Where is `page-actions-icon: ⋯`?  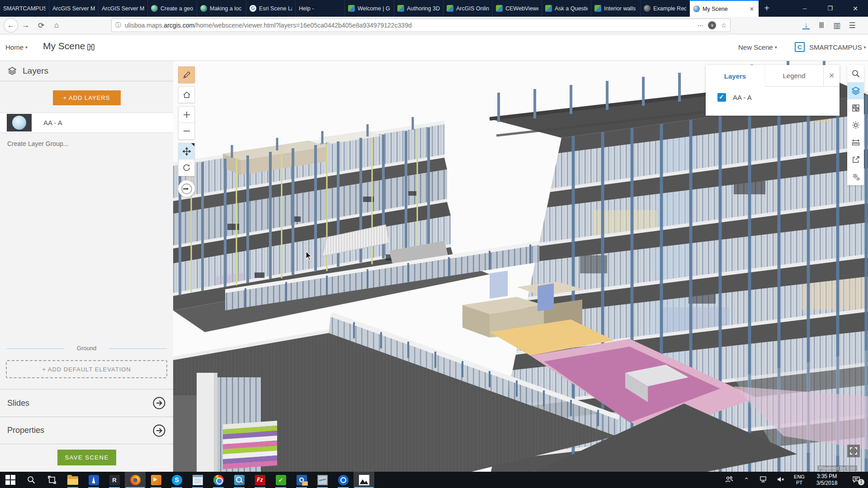
page-actions-icon: ⋯ is located at coordinates (700, 25).